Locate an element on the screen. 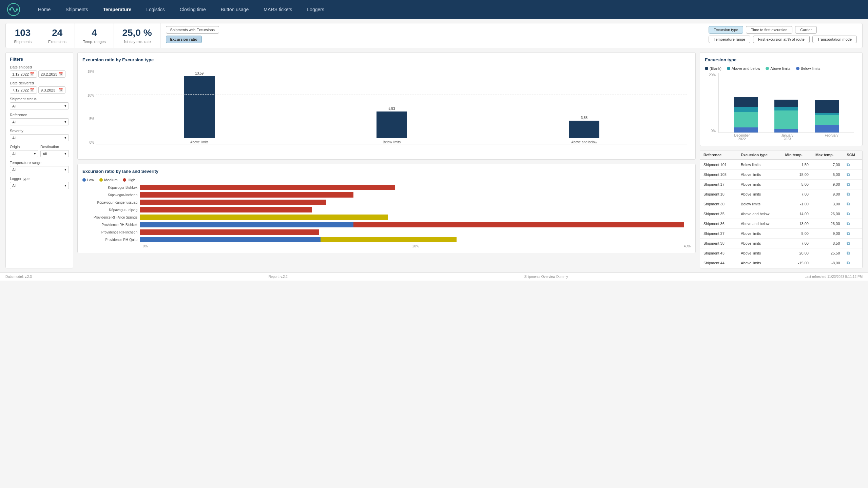 This screenshot has width=868, height=488. reference-select: All ▾ is located at coordinates (39, 122).